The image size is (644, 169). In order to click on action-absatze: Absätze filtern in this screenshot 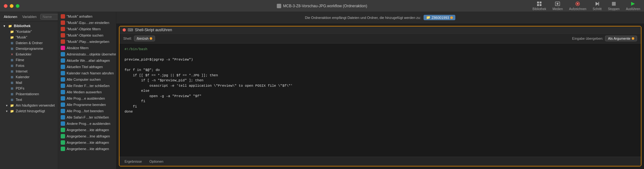, I will do `click(87, 48)`.